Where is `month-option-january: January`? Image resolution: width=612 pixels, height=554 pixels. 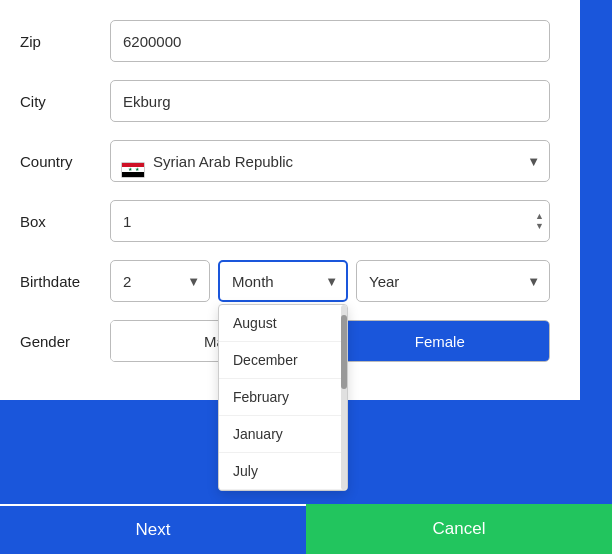
month-option-january: January is located at coordinates (283, 434).